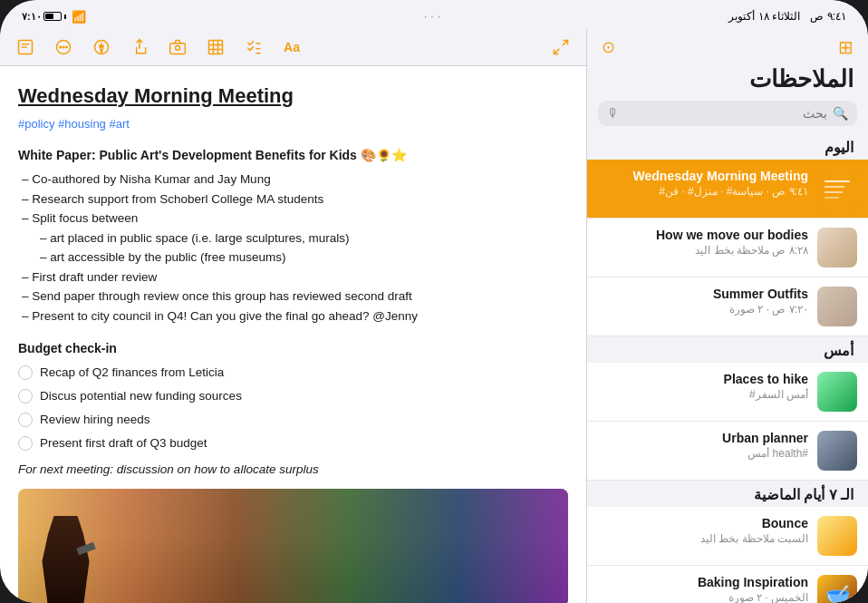  Describe the element at coordinates (837, 392) in the screenshot. I see `note-thumb-hike` at that location.